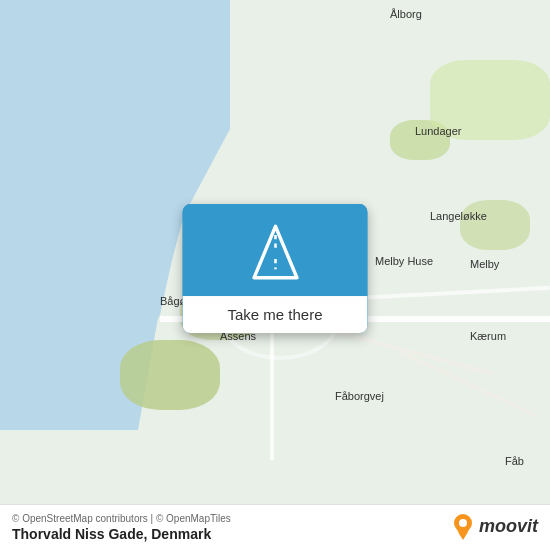  What do you see at coordinates (275, 252) in the screenshot?
I see `road-icon` at bounding box center [275, 252].